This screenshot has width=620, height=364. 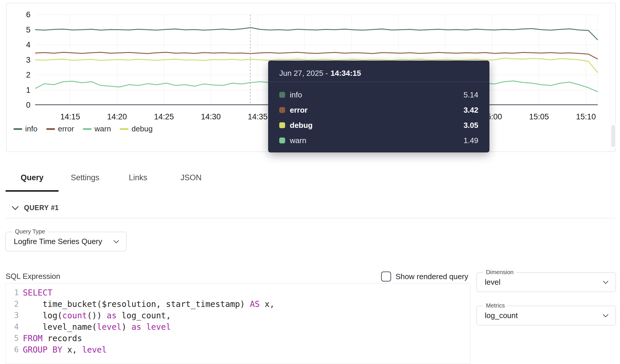 What do you see at coordinates (379, 107) in the screenshot?
I see `chart-tooltip: Jun 27, 2025 -14:34:15 info5.14error3.42…` at bounding box center [379, 107].